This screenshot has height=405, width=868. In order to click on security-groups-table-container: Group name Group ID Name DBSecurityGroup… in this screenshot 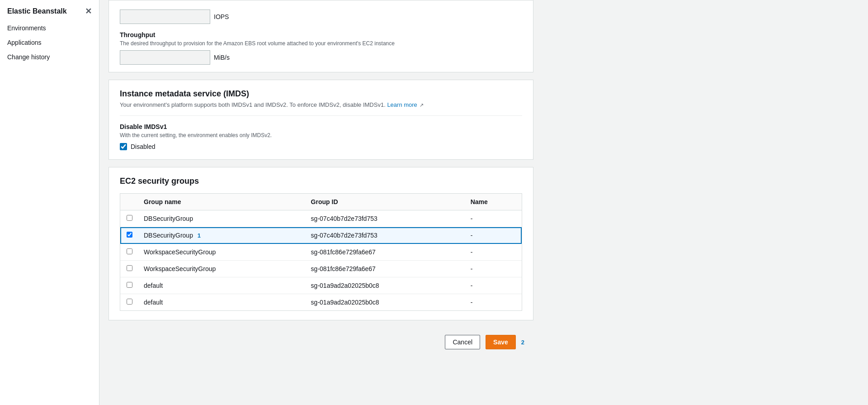, I will do `click(321, 252)`.